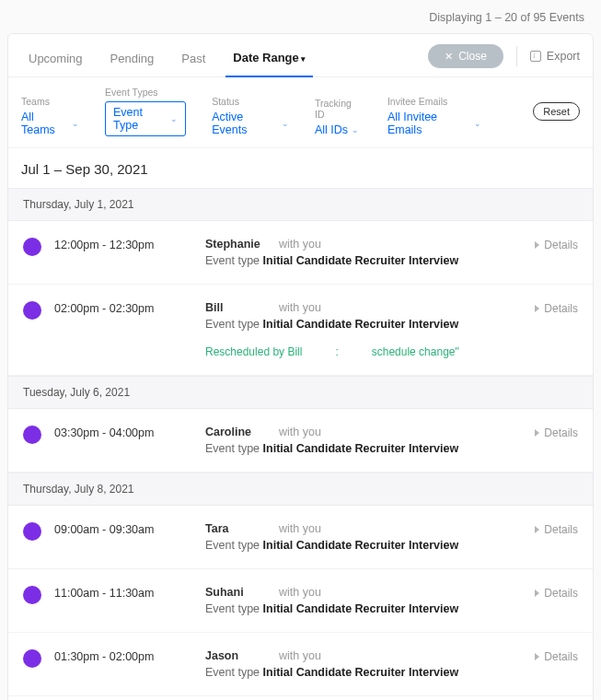  Describe the element at coordinates (250, 101) in the screenshot. I see `filter-label: Status` at that location.